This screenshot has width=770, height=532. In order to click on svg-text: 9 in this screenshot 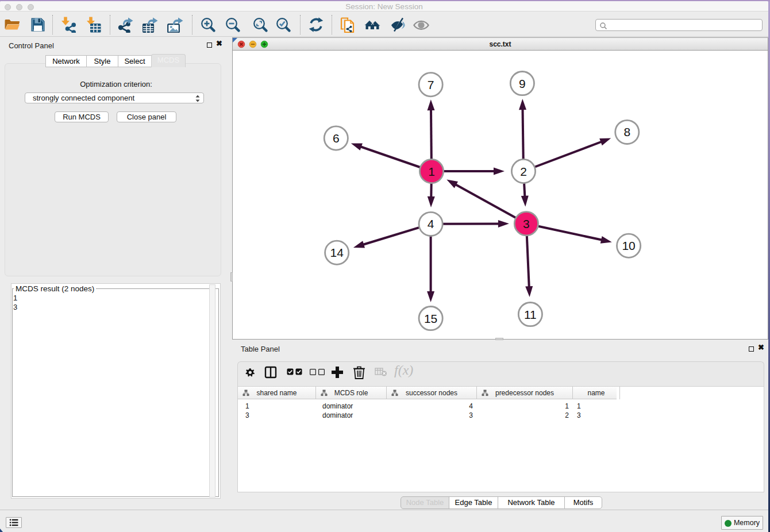, I will do `click(522, 84)`.